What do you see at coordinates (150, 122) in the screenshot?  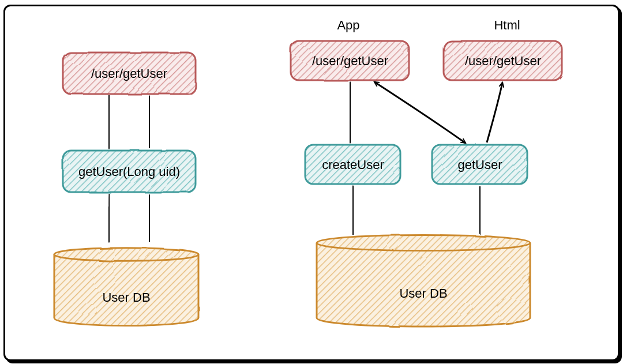 I see `arrow-left-svc-to-ep` at bounding box center [150, 122].